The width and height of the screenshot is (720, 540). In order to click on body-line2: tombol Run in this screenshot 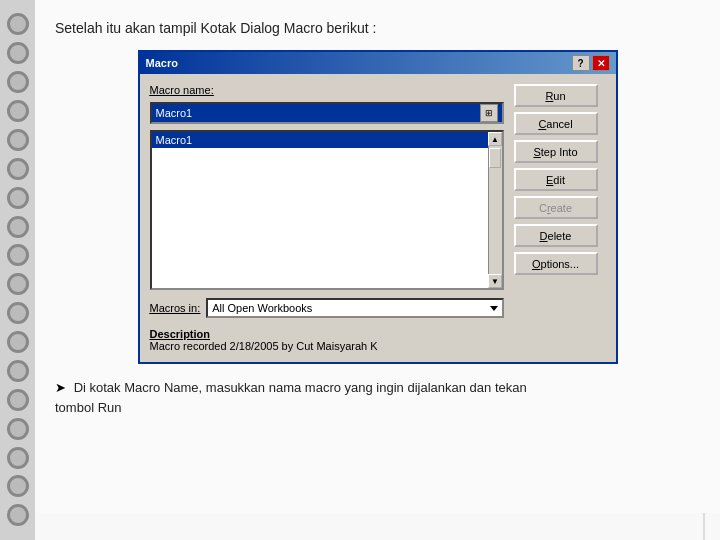, I will do `click(88, 408)`.